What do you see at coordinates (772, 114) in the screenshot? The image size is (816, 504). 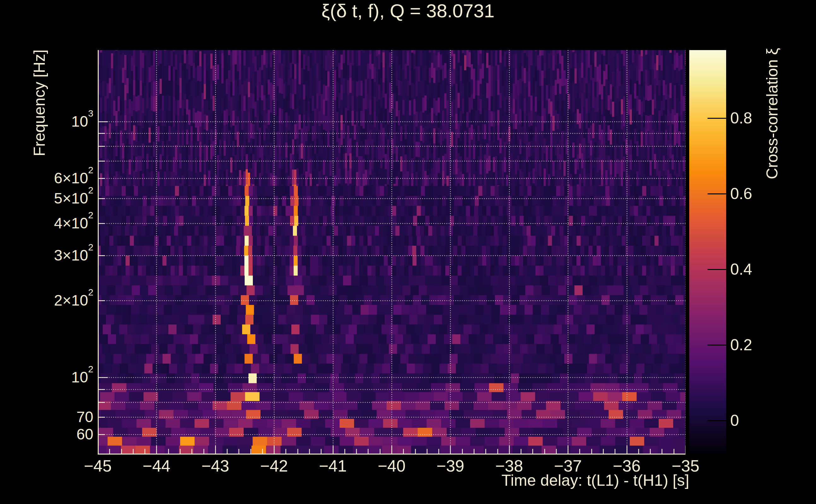 I see `colorbar-title: Cross-correlation ξ` at bounding box center [772, 114].